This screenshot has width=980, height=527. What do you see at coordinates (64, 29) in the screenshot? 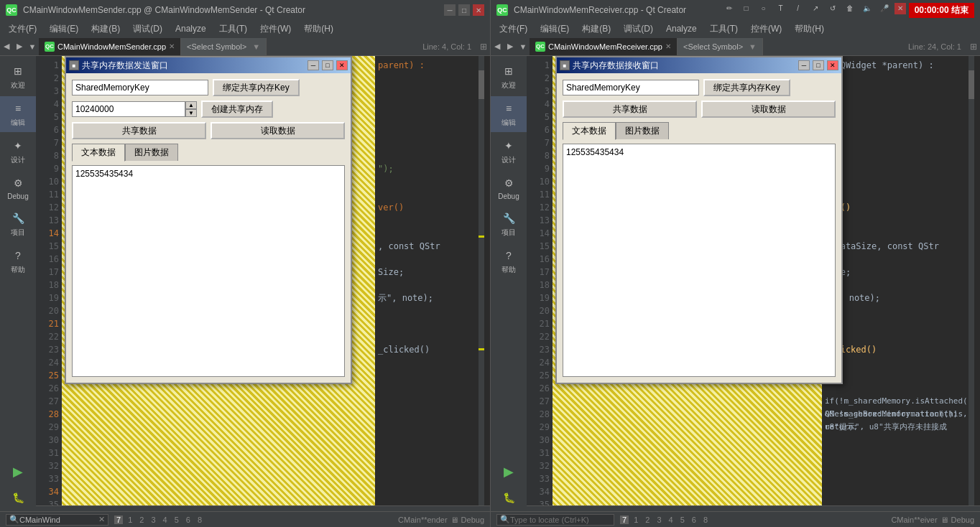
I see `left-menu-edit: 编辑(E)` at bounding box center [64, 29].